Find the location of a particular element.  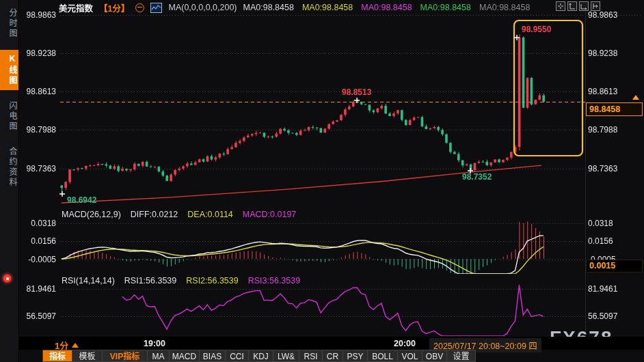

current-price-box: 98.8458 is located at coordinates (614, 109).